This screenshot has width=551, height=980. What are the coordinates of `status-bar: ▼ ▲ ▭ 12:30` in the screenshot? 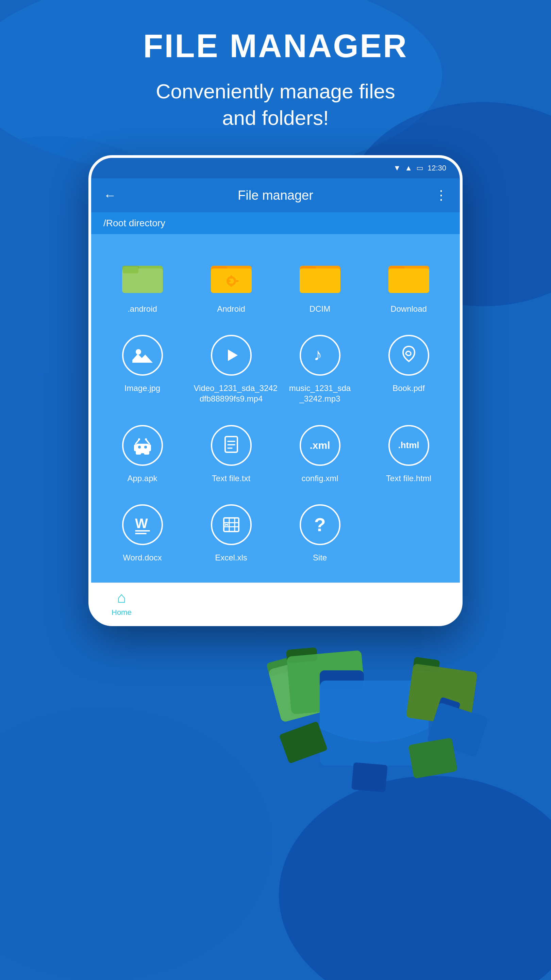 It's located at (275, 168).